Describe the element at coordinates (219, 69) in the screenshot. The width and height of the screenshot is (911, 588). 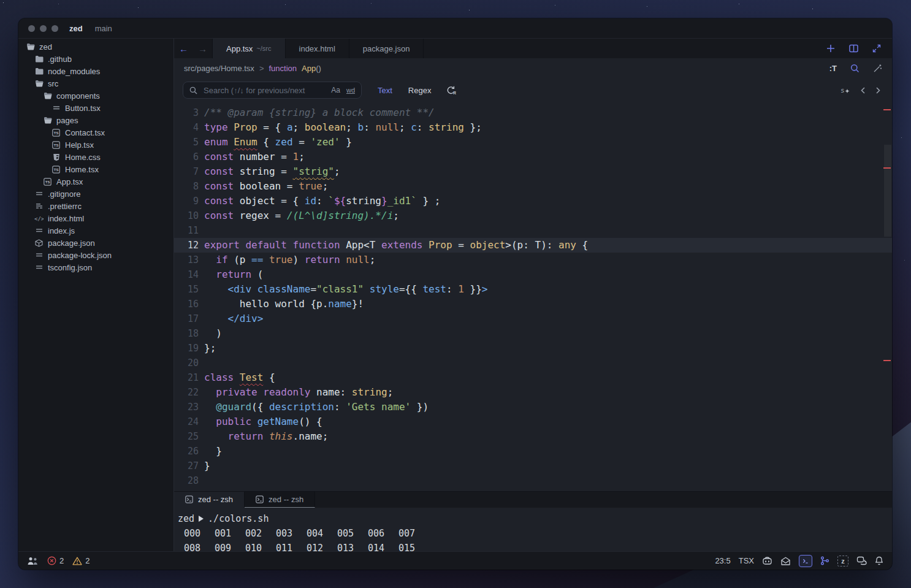
I see `breadcrumb-path: src/pages/Home.tsx` at that location.